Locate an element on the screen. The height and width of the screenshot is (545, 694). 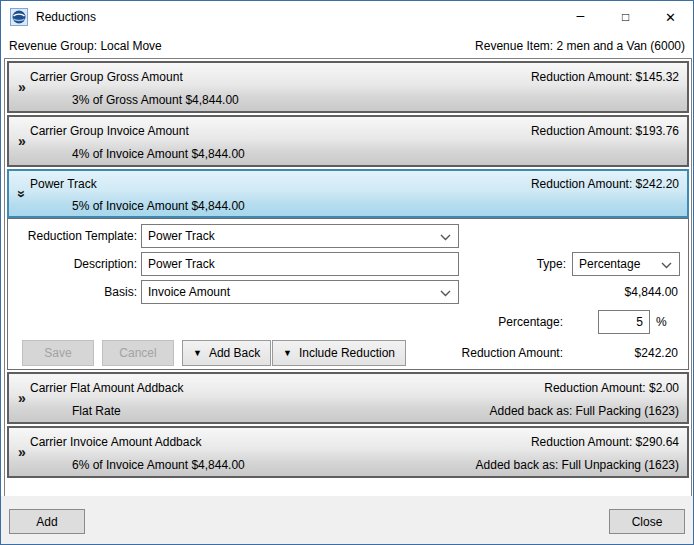
reduction-panel-power-track: » Power Track Reduction Amount: $242.20 … is located at coordinates (348, 194).